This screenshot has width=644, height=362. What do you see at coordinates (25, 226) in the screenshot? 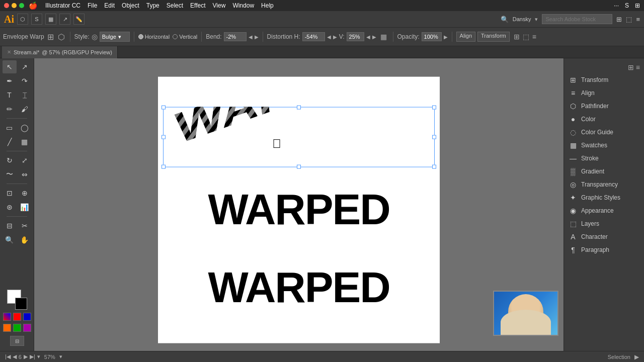
I see `slice-tool: ✂` at bounding box center [25, 226].